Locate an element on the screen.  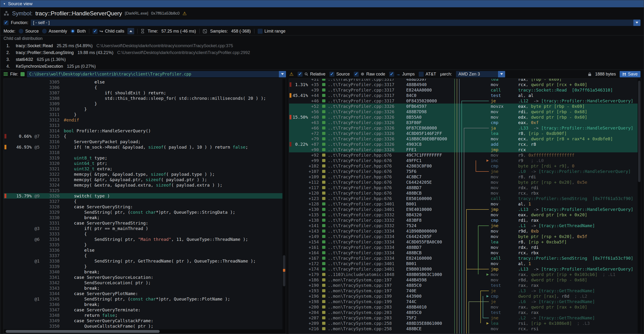
source-line: 3349 case ServerQueryCallstackFrame: is located at coordinates (143, 321).